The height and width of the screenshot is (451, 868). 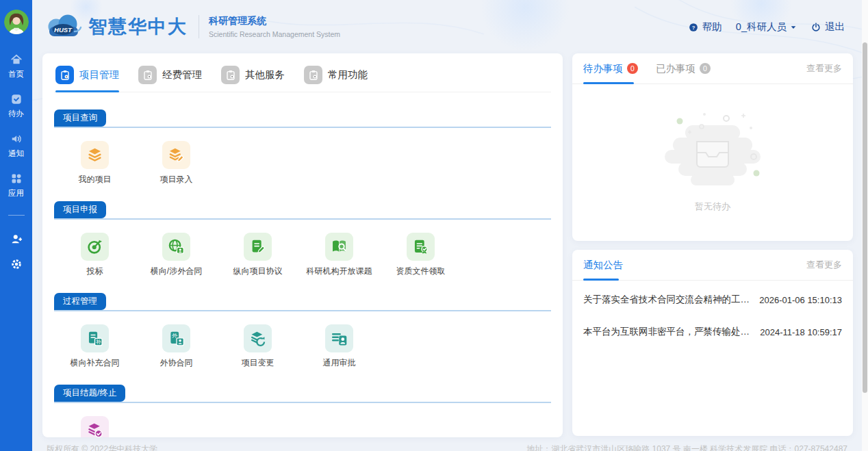 I want to click on main-tab-3: 其他服务, so click(x=253, y=79).